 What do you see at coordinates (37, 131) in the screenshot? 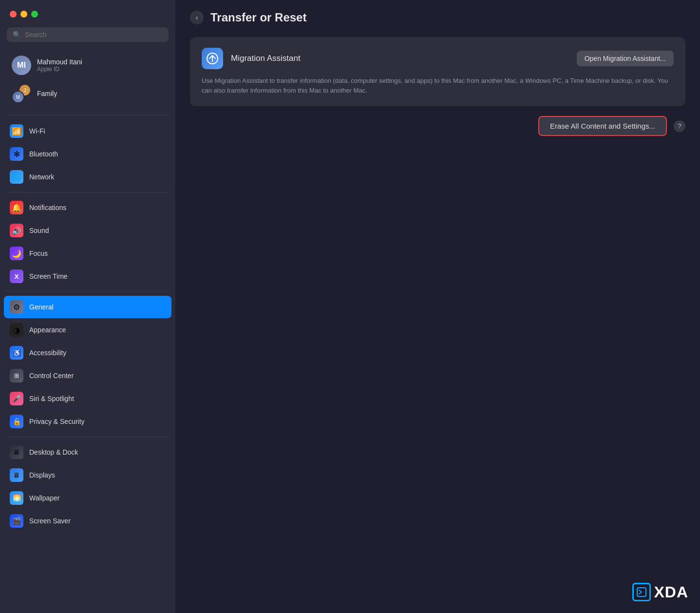
I see `sidebar-item-label: Wi-Fi` at bounding box center [37, 131].